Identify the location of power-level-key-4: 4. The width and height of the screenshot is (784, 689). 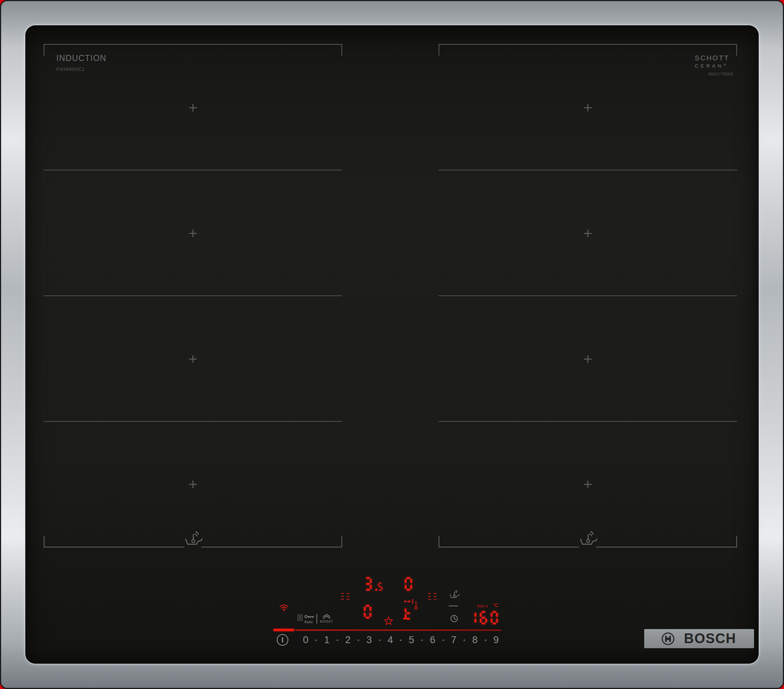
(390, 640).